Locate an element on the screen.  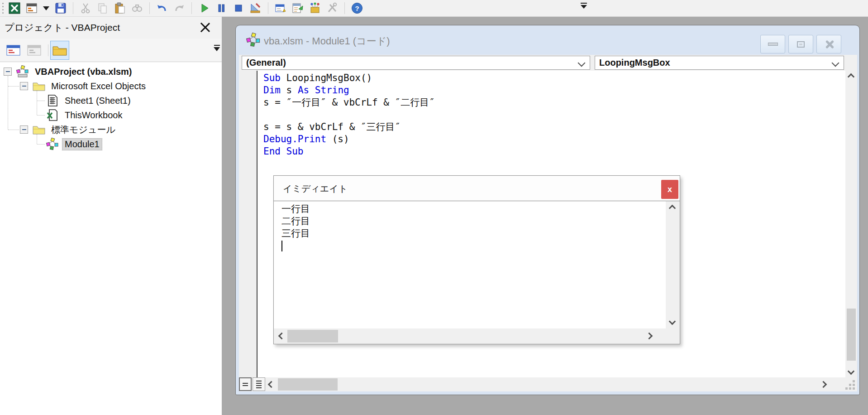
tree-item-thisworkbook: ThisWorkbook is located at coordinates (111, 115).